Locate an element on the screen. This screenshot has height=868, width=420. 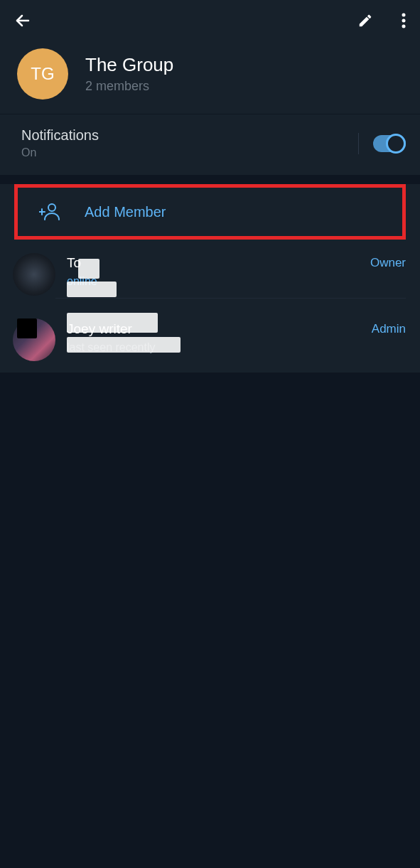
group-name: The Group is located at coordinates (129, 65).